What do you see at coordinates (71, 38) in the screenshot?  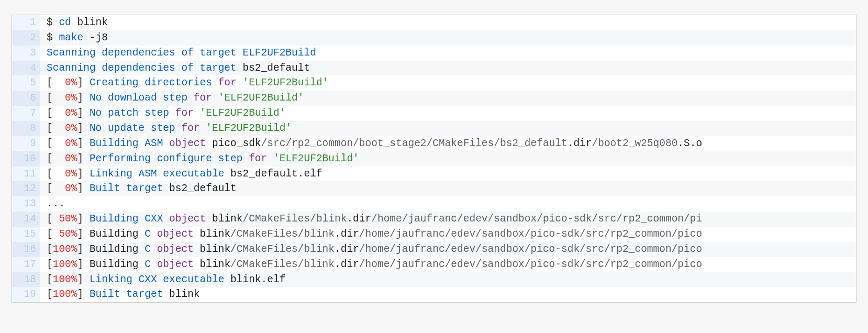 I see `token: make` at bounding box center [71, 38].